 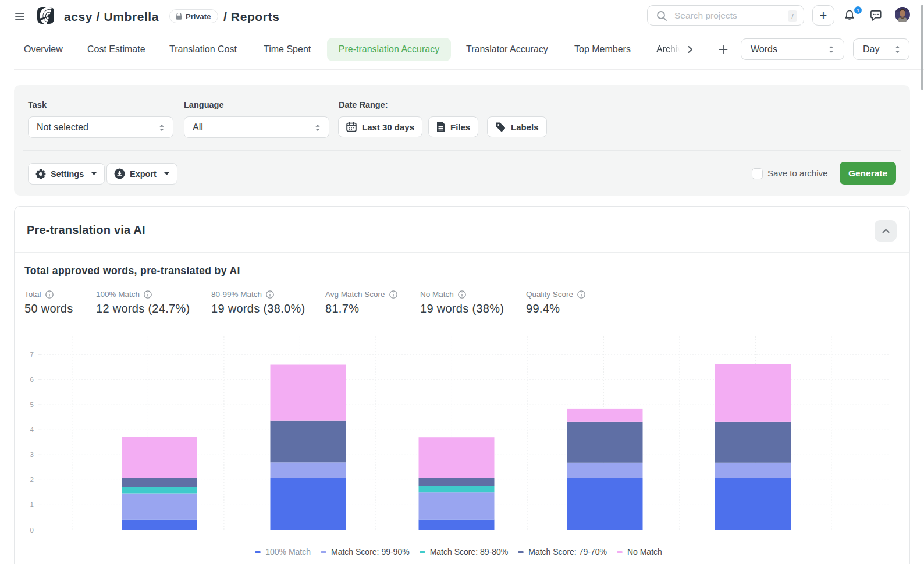 I want to click on svg-text: 2, so click(x=32, y=480).